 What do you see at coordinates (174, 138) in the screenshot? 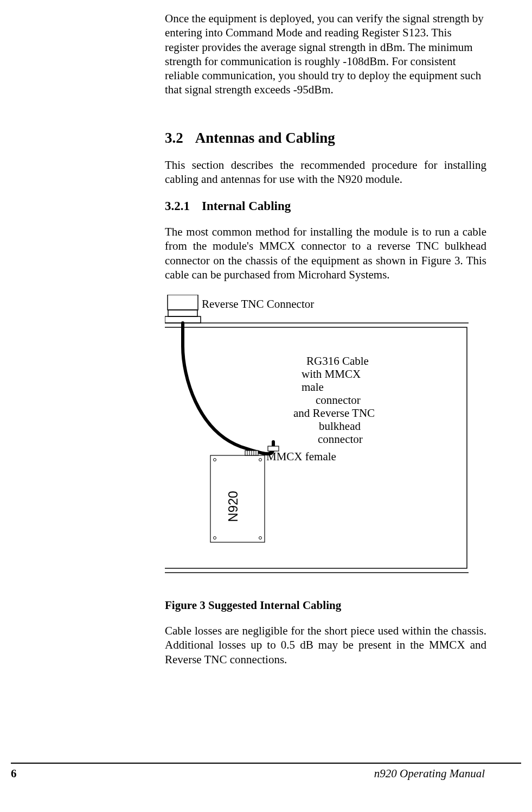
I see `heading-3-2-number: 3.2` at bounding box center [174, 138].